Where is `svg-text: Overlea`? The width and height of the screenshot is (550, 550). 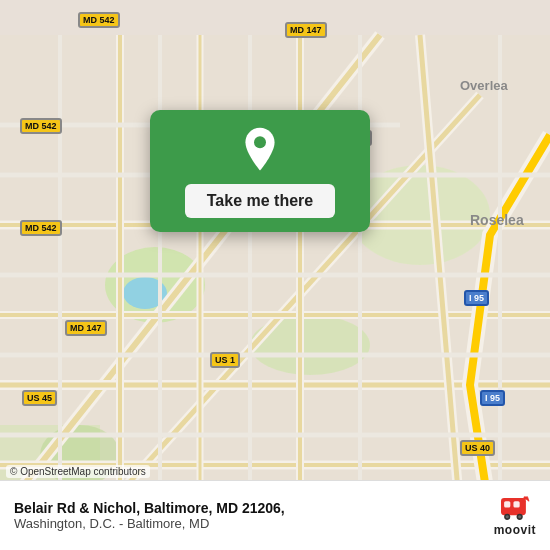 svg-text: Overlea is located at coordinates (484, 86).